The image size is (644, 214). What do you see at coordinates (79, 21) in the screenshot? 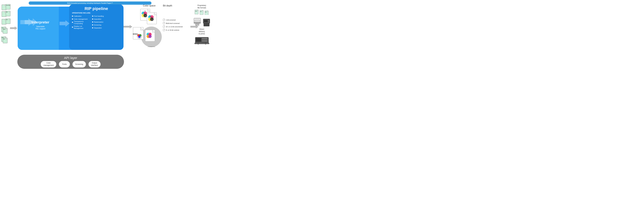
I see `svg-text: Transparency` at bounding box center [79, 21].